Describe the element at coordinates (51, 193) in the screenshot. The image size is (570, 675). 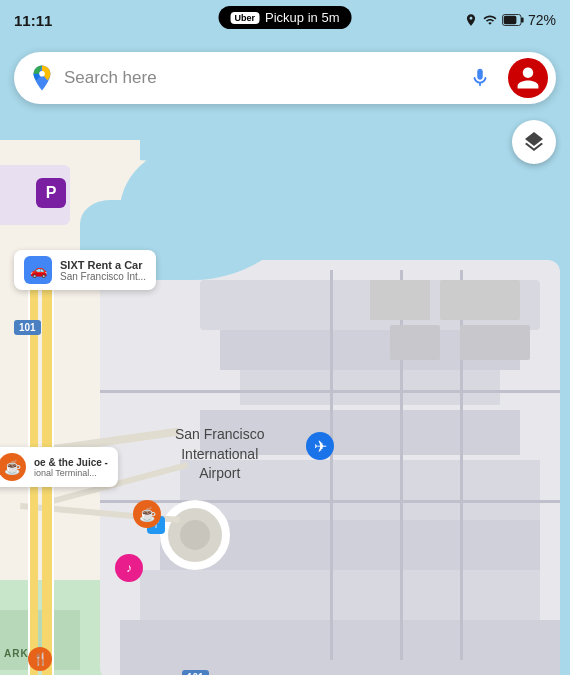
I see `parking-icon: P` at that location.